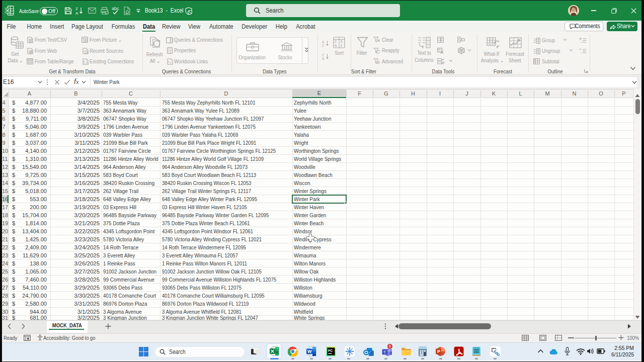 The width and height of the screenshot is (644, 362). What do you see at coordinates (310, 351) in the screenshot?
I see `svg-text: W` at bounding box center [310, 351].